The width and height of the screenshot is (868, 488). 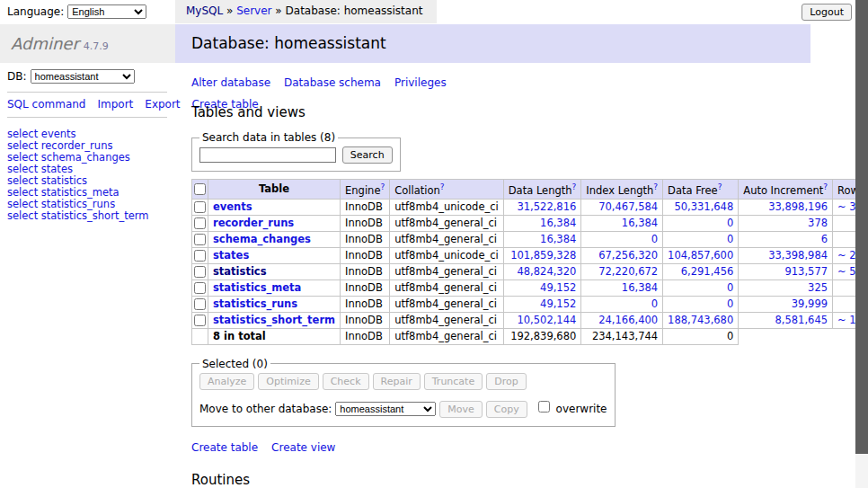 What do you see at coordinates (798, 255) in the screenshot?
I see `auto-increment-link: 33,398,984` at bounding box center [798, 255].